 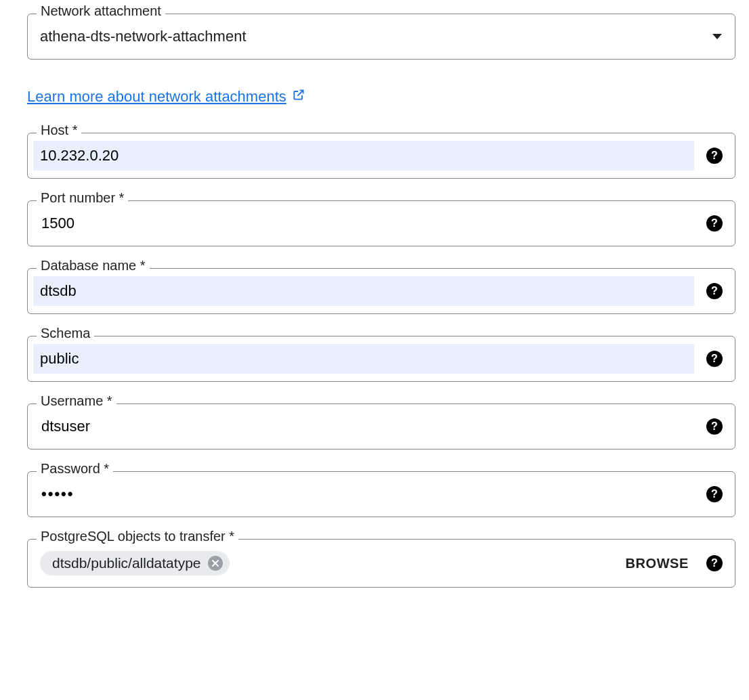 What do you see at coordinates (381, 223) in the screenshot?
I see `port-field: Port number * ?` at bounding box center [381, 223].